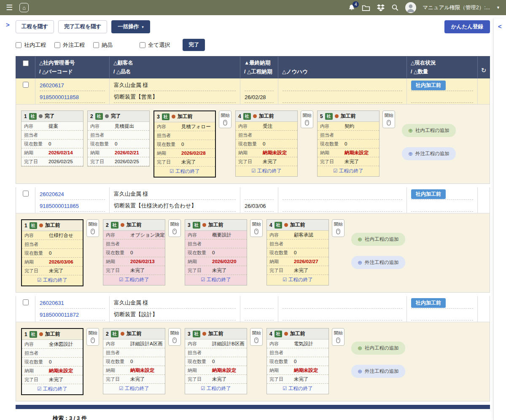  What do you see at coordinates (59, 206) in the screenshot?
I see `order-barcode-link: 9185000011865` at bounding box center [59, 206].